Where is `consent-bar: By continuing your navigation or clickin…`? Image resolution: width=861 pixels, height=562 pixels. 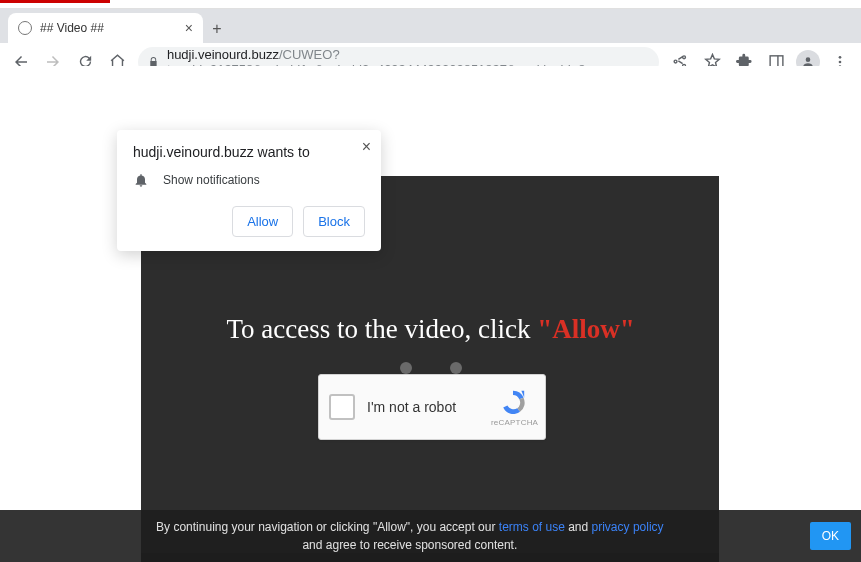
consent-bar: By continuing your navigation or clickin… is located at coordinates (430, 536).